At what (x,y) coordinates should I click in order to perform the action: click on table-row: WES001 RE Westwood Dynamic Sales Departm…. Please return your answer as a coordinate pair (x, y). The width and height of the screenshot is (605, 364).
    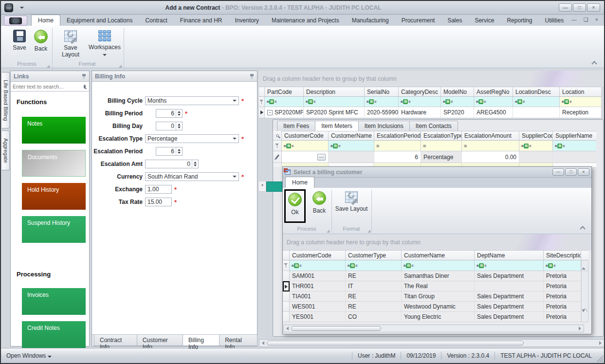
    Looking at the image, I should click on (437, 307).